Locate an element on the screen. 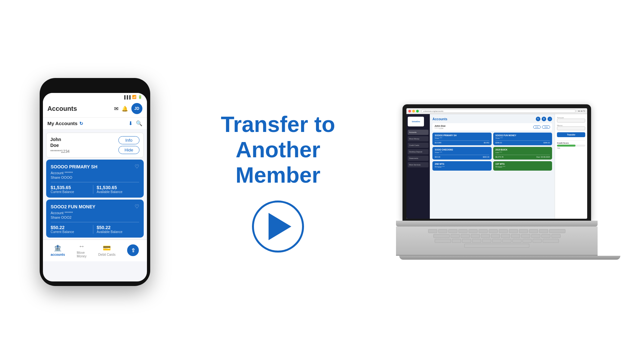 The height and width of the screenshot is (364, 634). url-bar: unitedone.org/accounts is located at coordinates (498, 111).